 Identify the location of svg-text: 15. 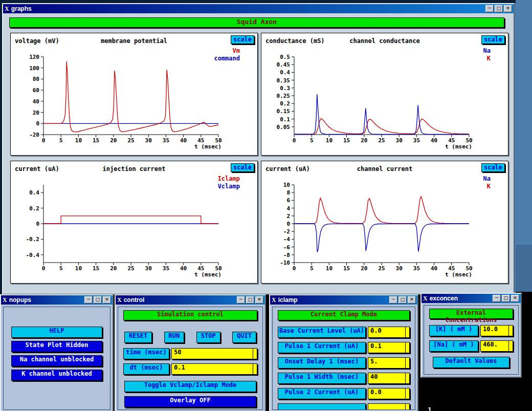
(96, 140).